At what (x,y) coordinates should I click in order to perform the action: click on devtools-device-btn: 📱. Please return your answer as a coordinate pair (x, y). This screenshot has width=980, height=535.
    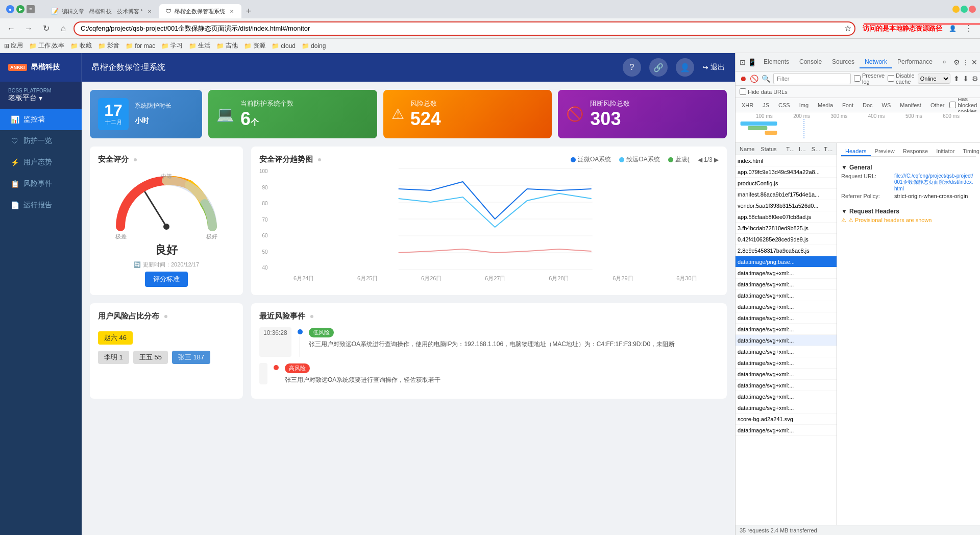
    Looking at the image, I should click on (752, 62).